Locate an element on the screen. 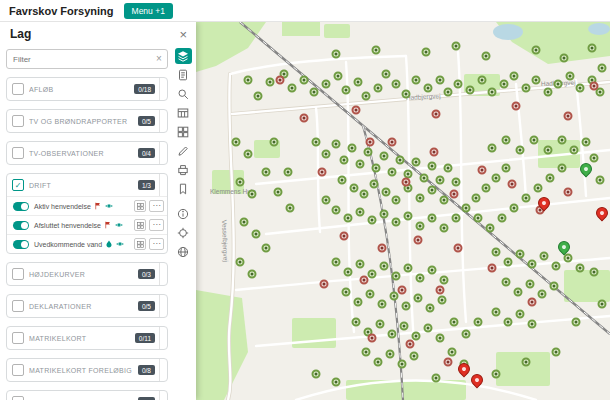 Image resolution: width=610 pixels, height=400 pixels. measure-tool is located at coordinates (184, 233).